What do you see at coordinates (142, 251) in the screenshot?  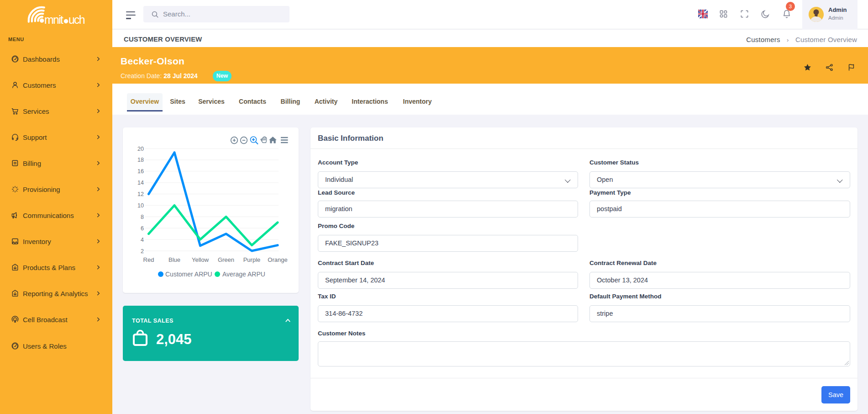 I see `svg-text: 2` at bounding box center [142, 251].